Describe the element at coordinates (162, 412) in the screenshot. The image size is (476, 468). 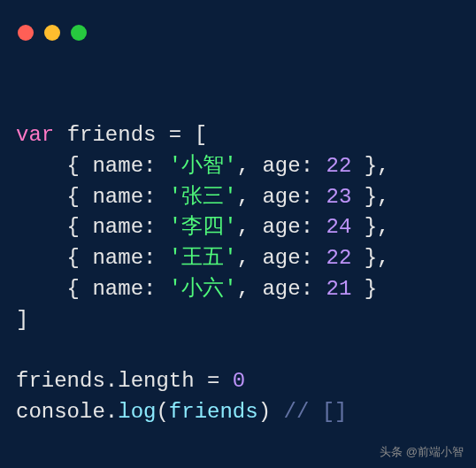
I see `paren-open: (` at that location.